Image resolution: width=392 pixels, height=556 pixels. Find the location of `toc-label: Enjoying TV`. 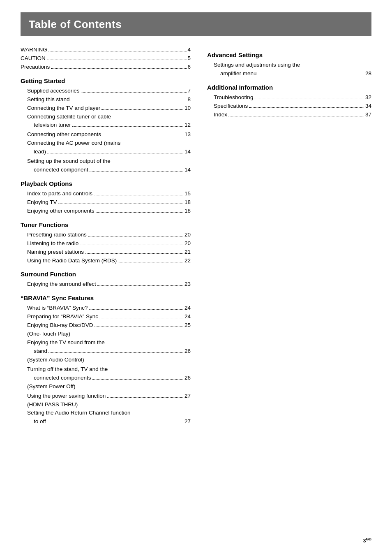

toc-label: Enjoying TV is located at coordinates (42, 202).